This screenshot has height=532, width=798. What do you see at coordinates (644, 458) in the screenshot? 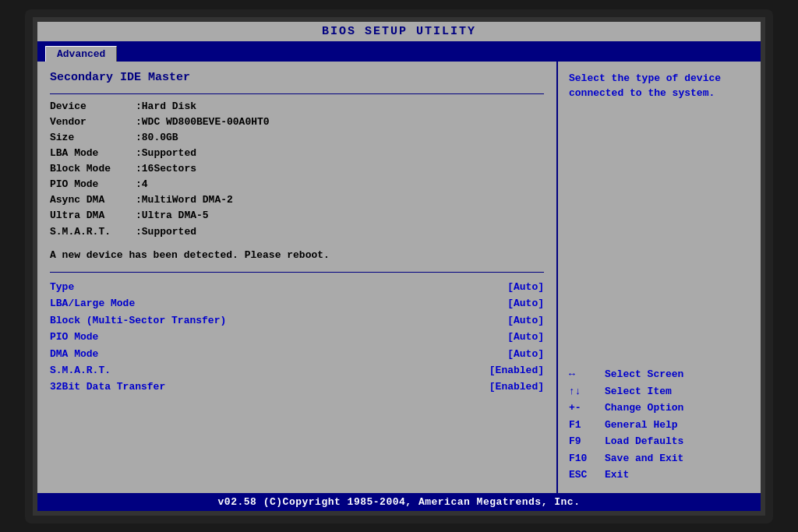
I see `keybind-desc: Save and Exit` at bounding box center [644, 458].